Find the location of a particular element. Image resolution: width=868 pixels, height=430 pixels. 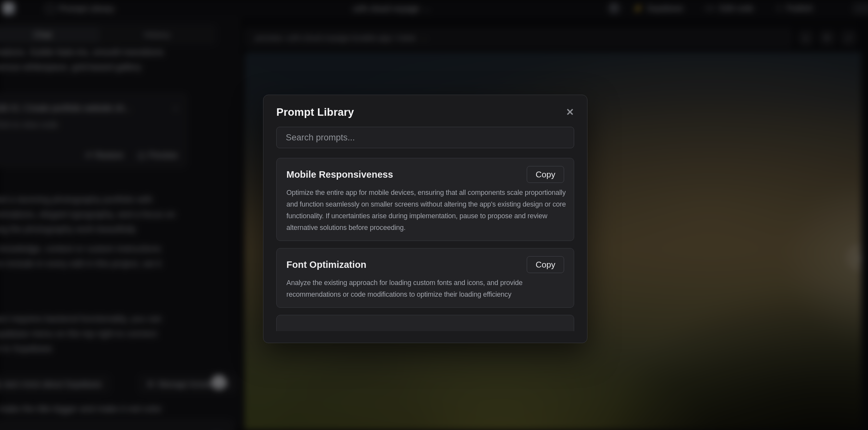

prompt-title: Font Optimization is located at coordinates (326, 265).